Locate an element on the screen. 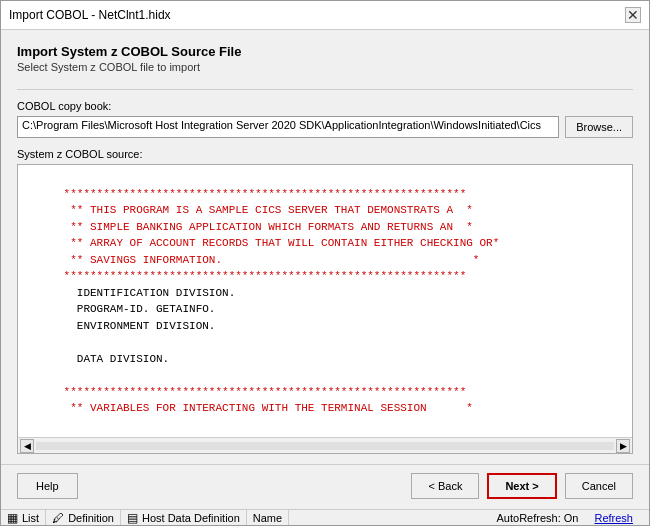  list-status-item: ▦ List is located at coordinates (24, 518).